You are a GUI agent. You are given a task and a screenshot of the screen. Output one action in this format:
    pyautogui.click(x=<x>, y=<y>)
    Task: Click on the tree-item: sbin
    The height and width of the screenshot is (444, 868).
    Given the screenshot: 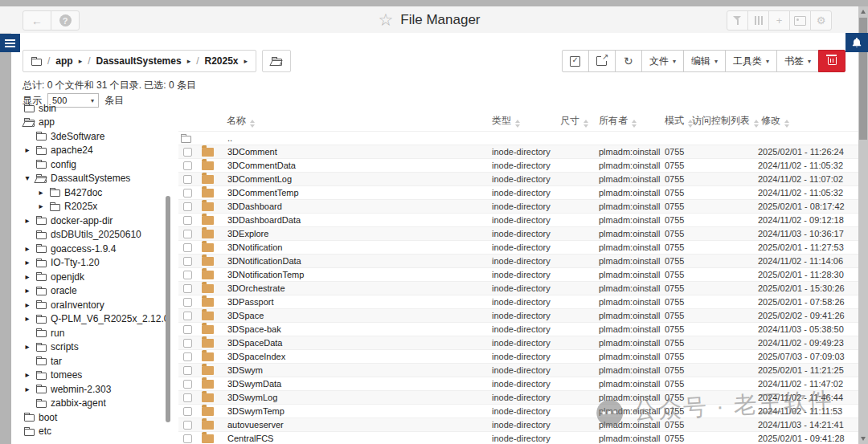 What is the action you would take?
    pyautogui.click(x=92, y=110)
    